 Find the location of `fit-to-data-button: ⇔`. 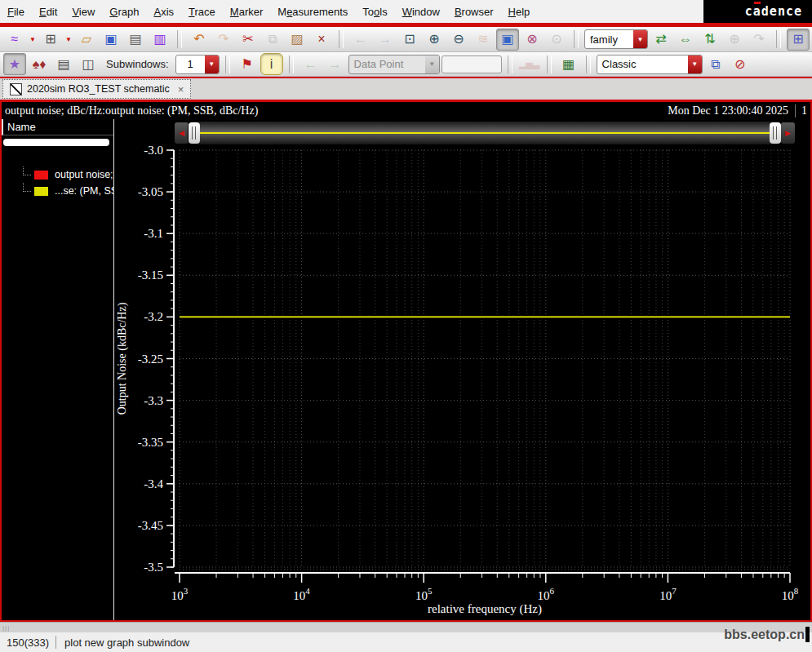

fit-to-data-button: ⇔ is located at coordinates (686, 39).